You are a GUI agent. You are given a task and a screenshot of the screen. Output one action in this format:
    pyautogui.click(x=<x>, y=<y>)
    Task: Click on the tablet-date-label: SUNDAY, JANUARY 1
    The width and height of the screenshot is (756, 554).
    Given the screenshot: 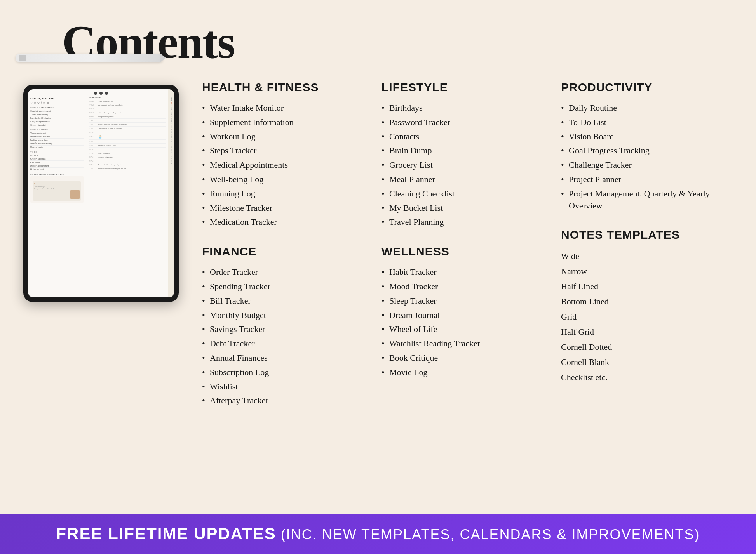 What is the action you would take?
    pyautogui.click(x=57, y=99)
    